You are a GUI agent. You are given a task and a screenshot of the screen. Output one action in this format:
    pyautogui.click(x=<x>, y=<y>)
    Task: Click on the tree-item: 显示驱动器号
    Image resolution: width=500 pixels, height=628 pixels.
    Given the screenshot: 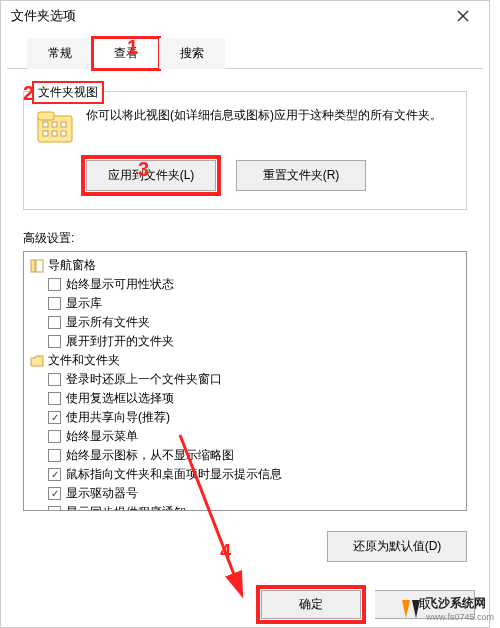 What is the action you would take?
    pyautogui.click(x=245, y=494)
    